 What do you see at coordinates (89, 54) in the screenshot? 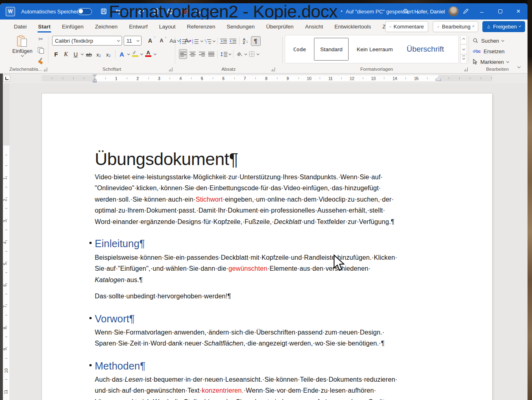
I see `strikethrough-icon: ab` at bounding box center [89, 54].